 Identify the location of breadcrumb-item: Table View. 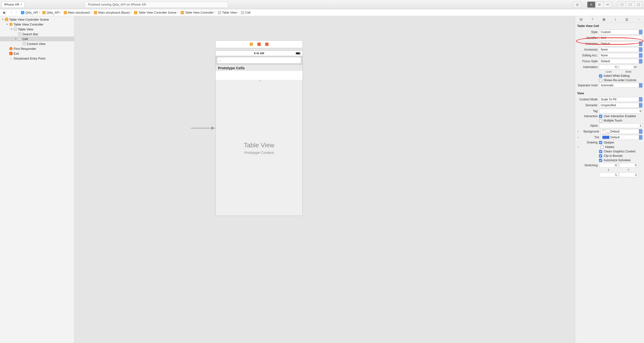
(227, 12).